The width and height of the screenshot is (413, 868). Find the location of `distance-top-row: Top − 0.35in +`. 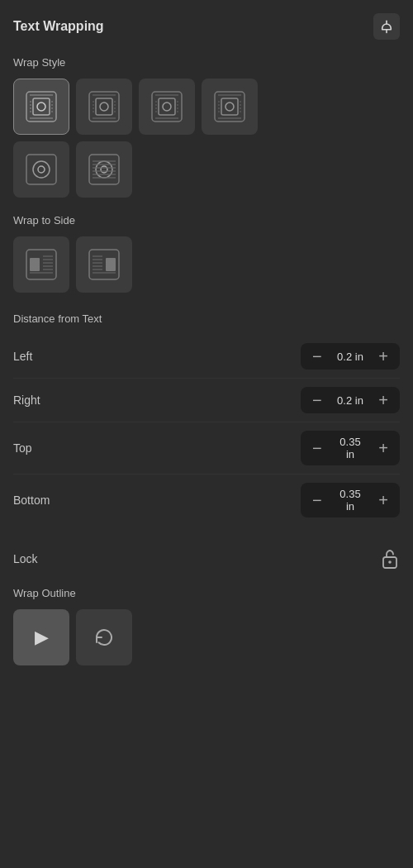

distance-top-row: Top − 0.35in + is located at coordinates (206, 448).